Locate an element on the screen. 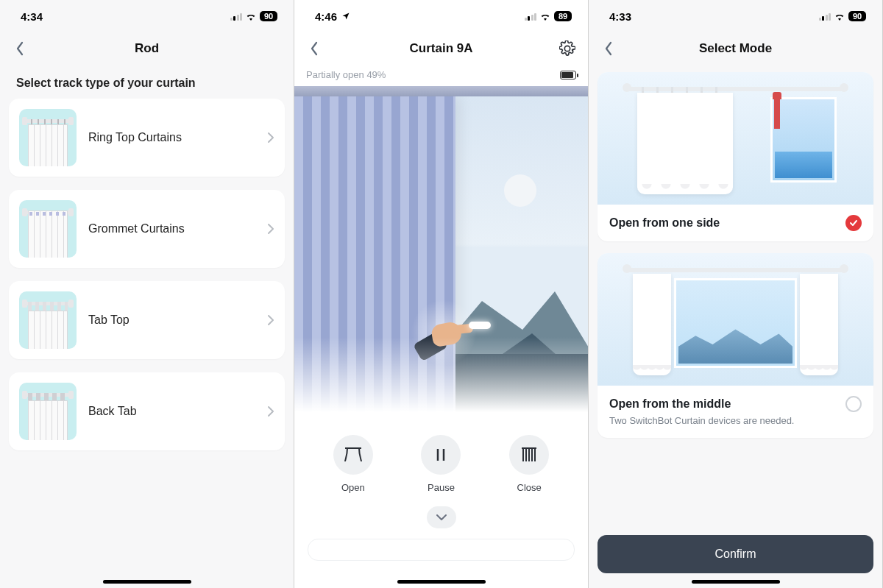 The image size is (883, 588). expand-row is located at coordinates (442, 514).